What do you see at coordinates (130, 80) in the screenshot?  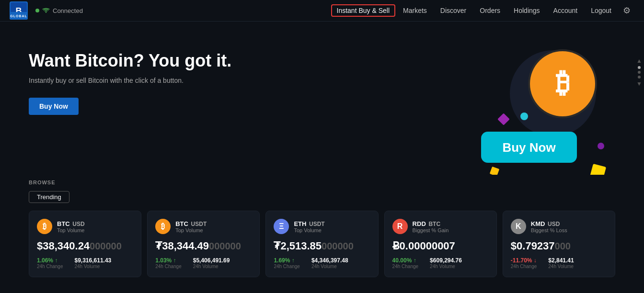 I see `hero-subtitle: Instantly buy or sell Bitcoin with the c…` at bounding box center [130, 80].